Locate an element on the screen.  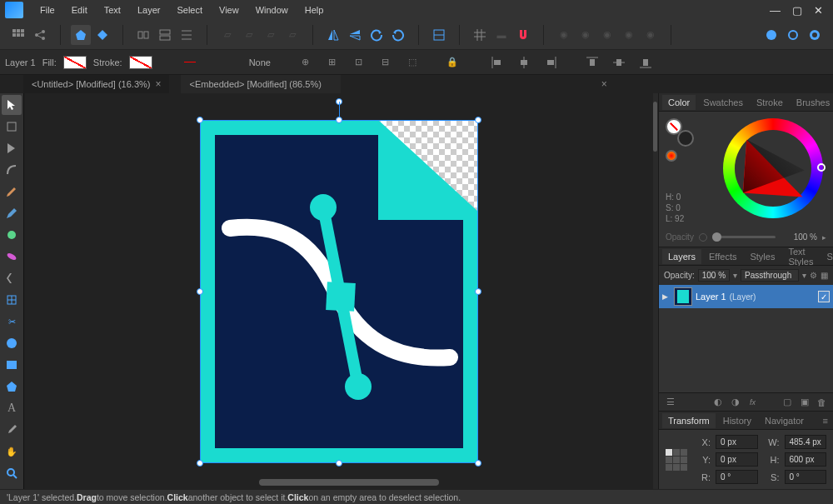
rectangle-tool is located at coordinates (12, 365).